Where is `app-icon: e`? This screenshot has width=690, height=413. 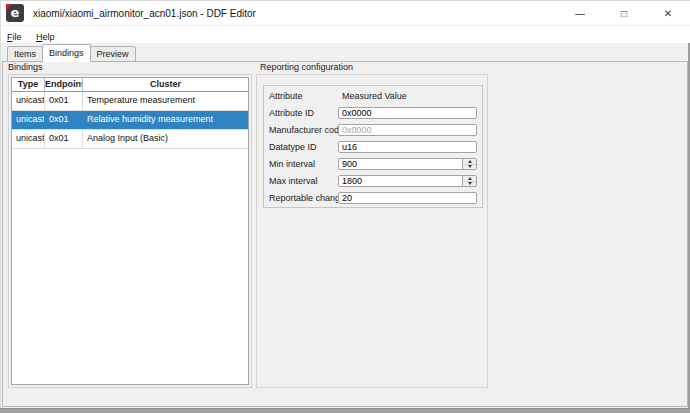 app-icon: e is located at coordinates (15, 13).